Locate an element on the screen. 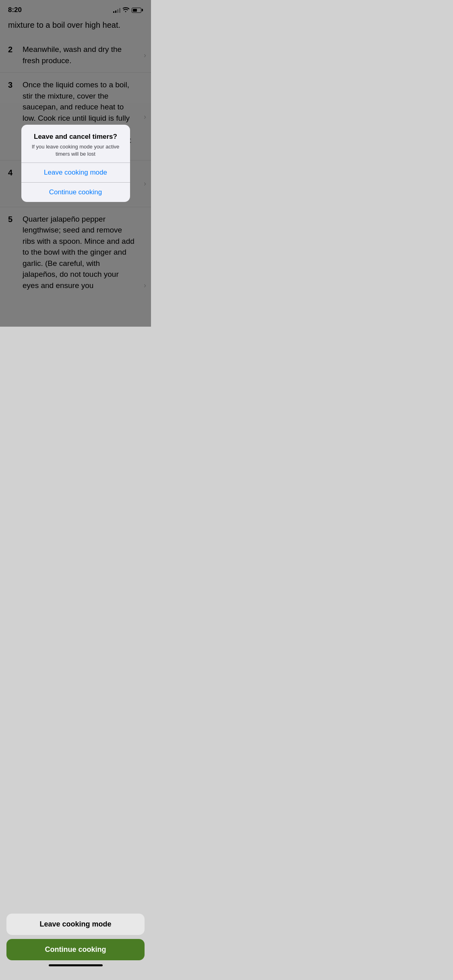 The width and height of the screenshot is (453, 980). confirmation-modal: Leave and cancel timers? If you leave co… is located at coordinates (76, 163).